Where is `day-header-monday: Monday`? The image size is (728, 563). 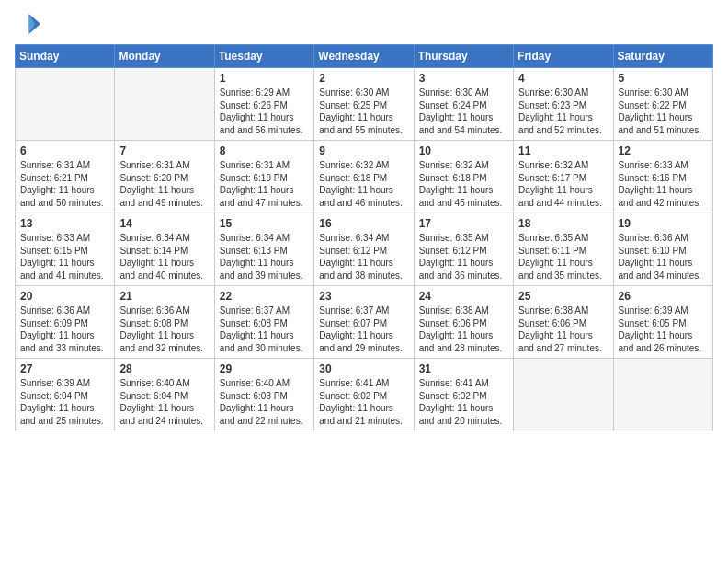
day-header-monday: Monday is located at coordinates (165, 57).